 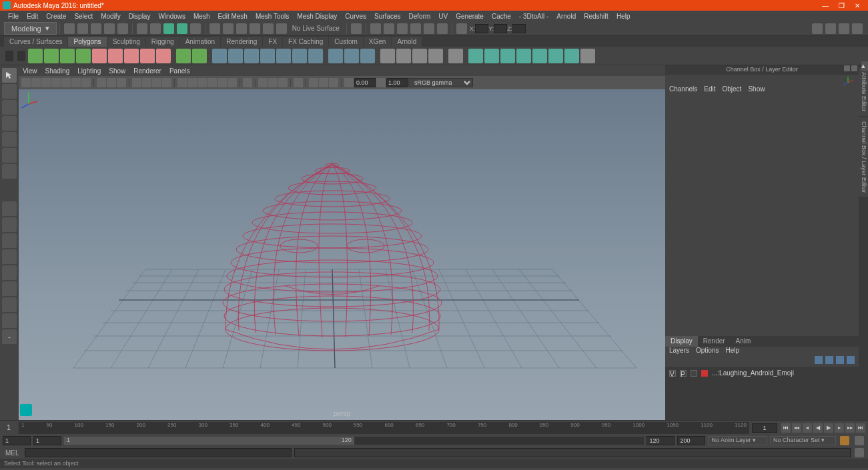 What do you see at coordinates (86, 83) in the screenshot?
I see `vp-res-gate-icon` at bounding box center [86, 83].